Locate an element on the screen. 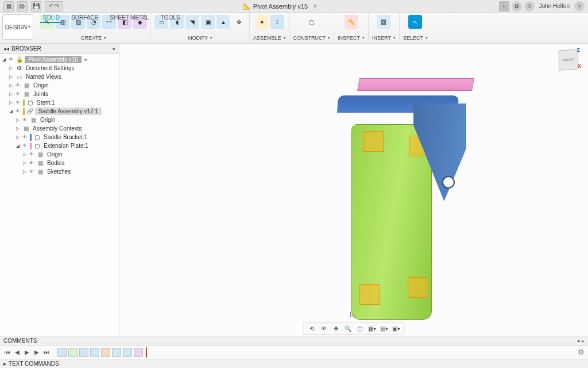  tree-named-views: ▷▭Named Views is located at coordinates (60, 77).